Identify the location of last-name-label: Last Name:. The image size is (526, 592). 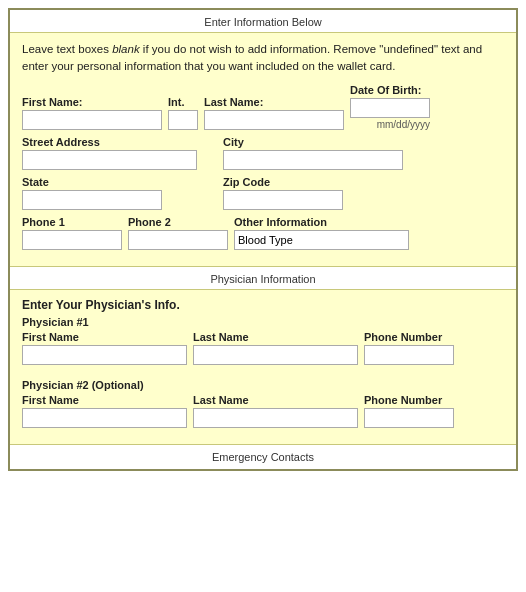
(274, 102).